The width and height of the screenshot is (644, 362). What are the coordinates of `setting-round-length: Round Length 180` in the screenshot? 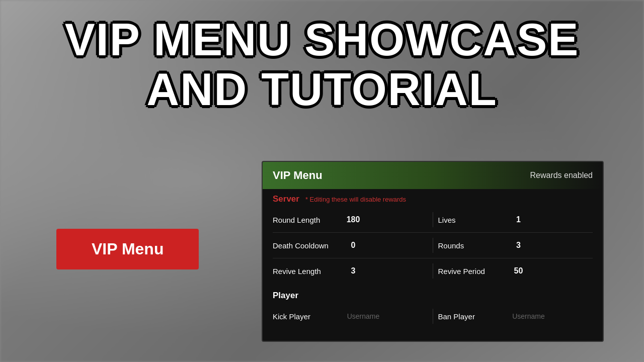 It's located at (350, 220).